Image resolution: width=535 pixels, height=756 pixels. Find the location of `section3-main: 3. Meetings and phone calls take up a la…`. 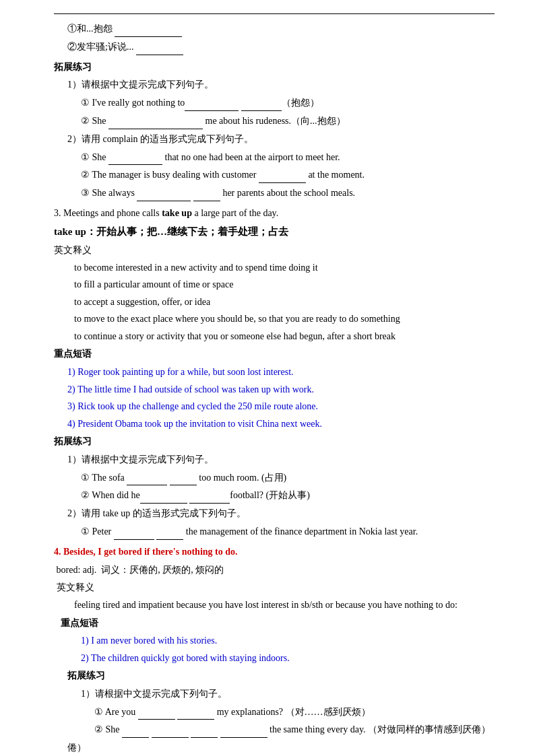

section3-main: 3. Meetings and phone calls take up a la… is located at coordinates (274, 213).